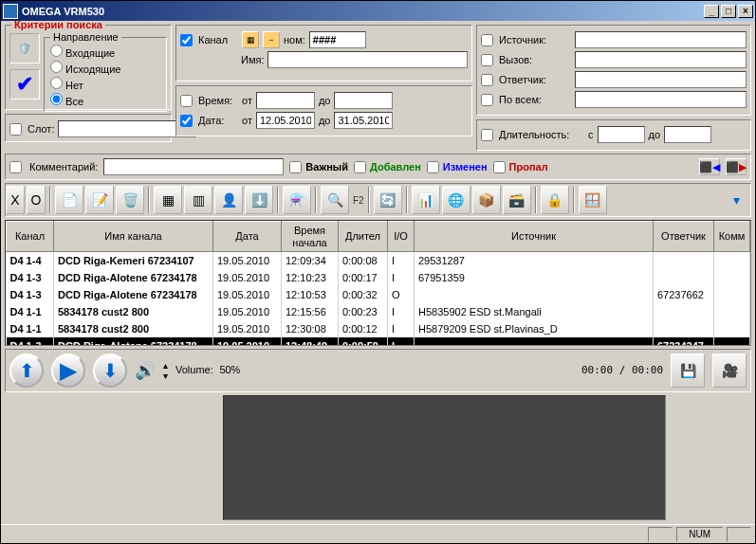  I want to click on radio-none: Нет, so click(105, 83).